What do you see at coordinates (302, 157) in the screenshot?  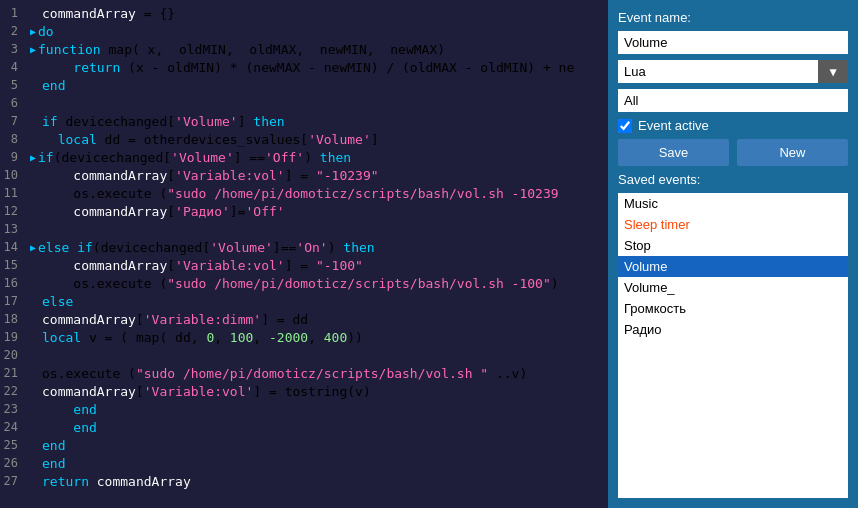 I see `code-line: ▶if(devicechanged['Volume'] =='Off') the…` at bounding box center [302, 157].